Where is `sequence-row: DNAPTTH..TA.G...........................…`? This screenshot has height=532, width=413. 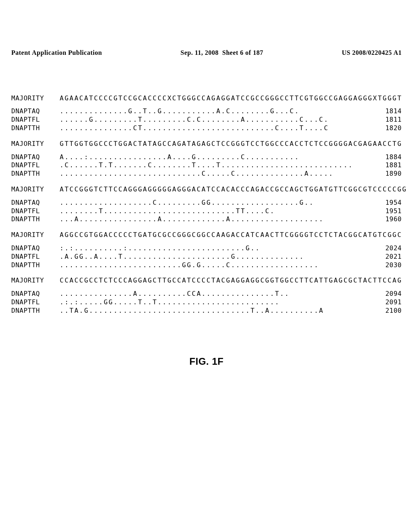
sequence-row: DNAPTTH..TA.G...........................… is located at coordinates (206, 311).